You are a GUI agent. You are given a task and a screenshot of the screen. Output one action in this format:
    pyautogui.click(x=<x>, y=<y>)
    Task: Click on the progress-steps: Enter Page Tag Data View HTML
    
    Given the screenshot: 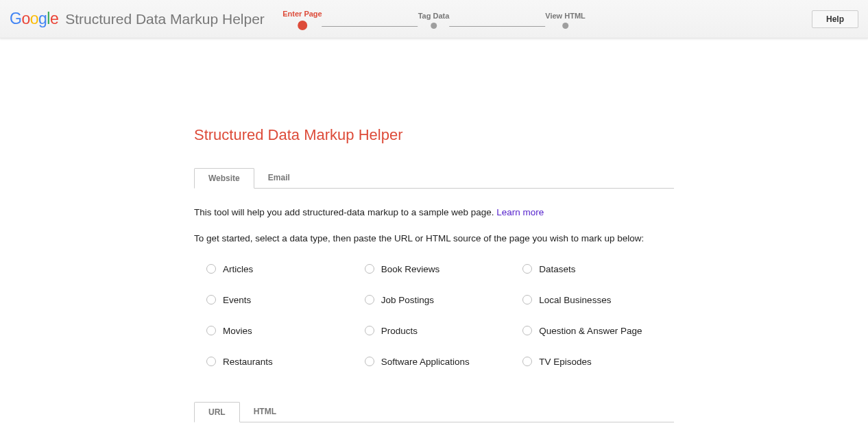 What is the action you would take?
    pyautogui.click(x=434, y=20)
    